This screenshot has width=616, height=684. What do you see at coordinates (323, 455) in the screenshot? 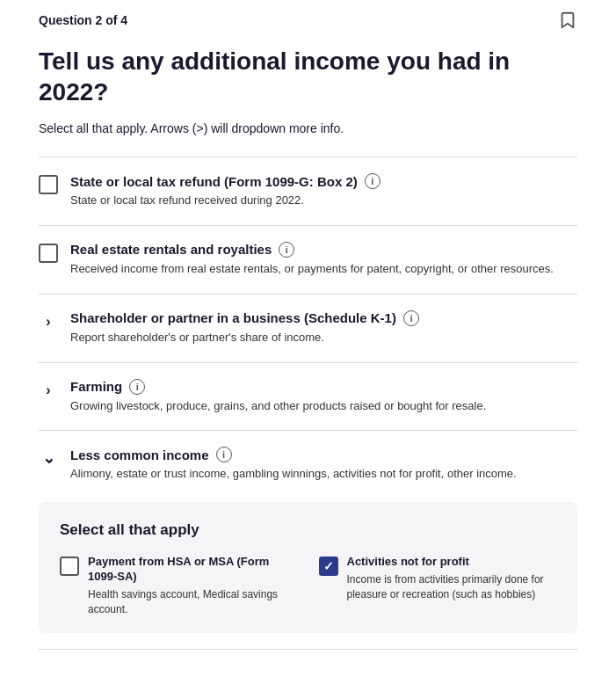
I see `item-title-row: Less common income i` at bounding box center [323, 455].